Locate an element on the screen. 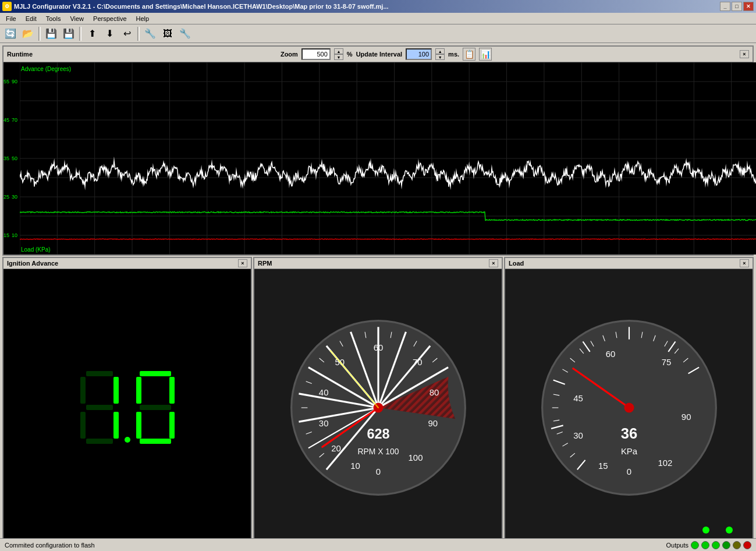 The image size is (756, 551). maximize-button: □ is located at coordinates (737, 6).